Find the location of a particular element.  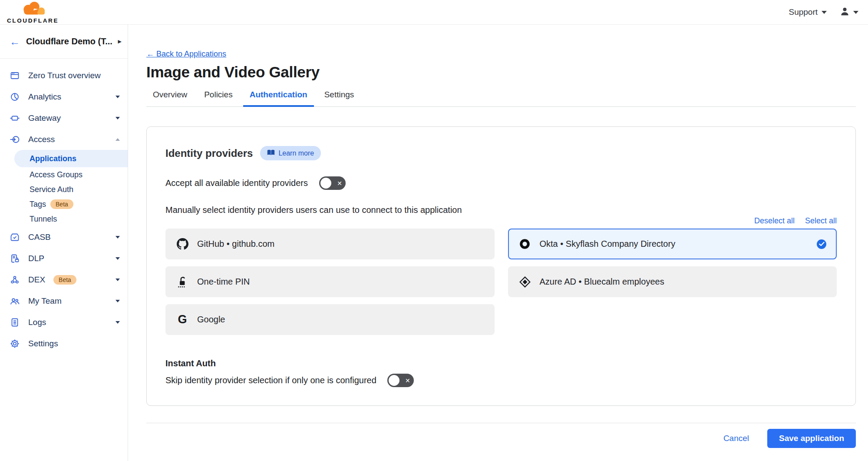

logs-icon is located at coordinates (15, 322).